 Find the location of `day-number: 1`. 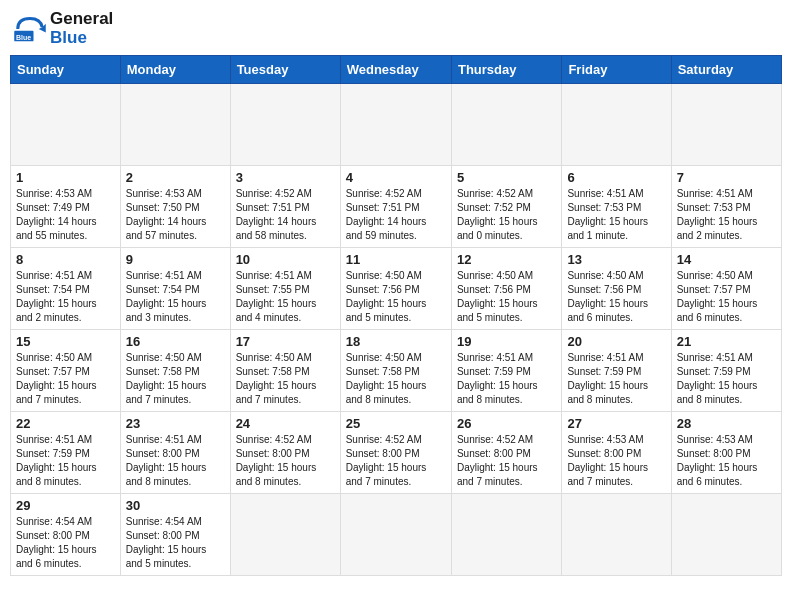

day-number: 1 is located at coordinates (66, 178).